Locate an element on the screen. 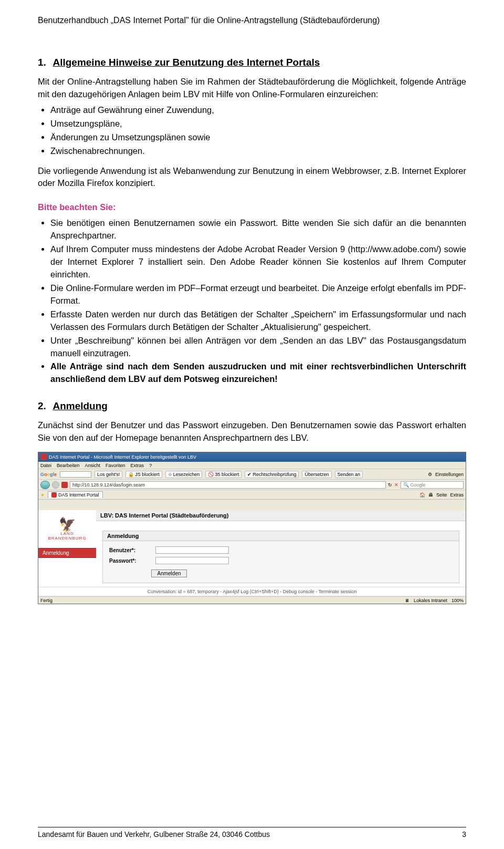 The height and width of the screenshot is (849, 504). notice-heading: Bitte beachten Sie: is located at coordinates (252, 208).